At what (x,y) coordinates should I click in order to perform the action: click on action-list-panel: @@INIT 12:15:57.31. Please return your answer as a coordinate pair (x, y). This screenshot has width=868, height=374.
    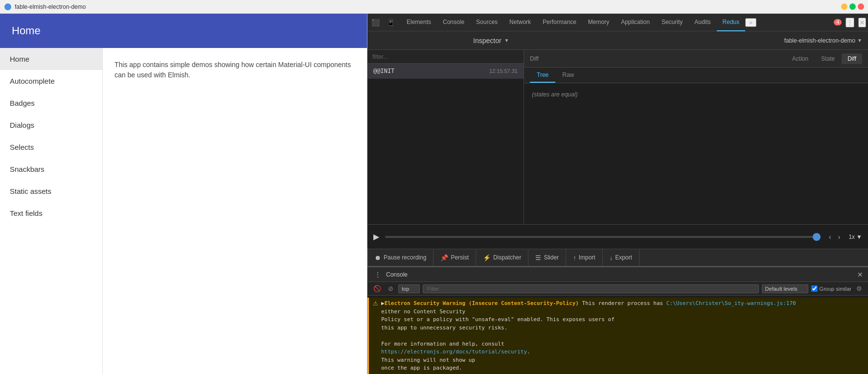
    Looking at the image, I should click on (446, 137).